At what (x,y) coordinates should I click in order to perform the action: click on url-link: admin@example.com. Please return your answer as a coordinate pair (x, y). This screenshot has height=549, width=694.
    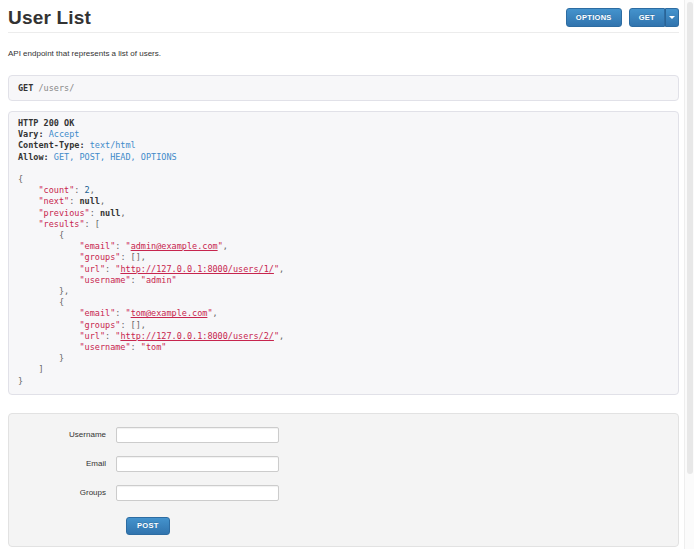
    Looking at the image, I should click on (174, 246).